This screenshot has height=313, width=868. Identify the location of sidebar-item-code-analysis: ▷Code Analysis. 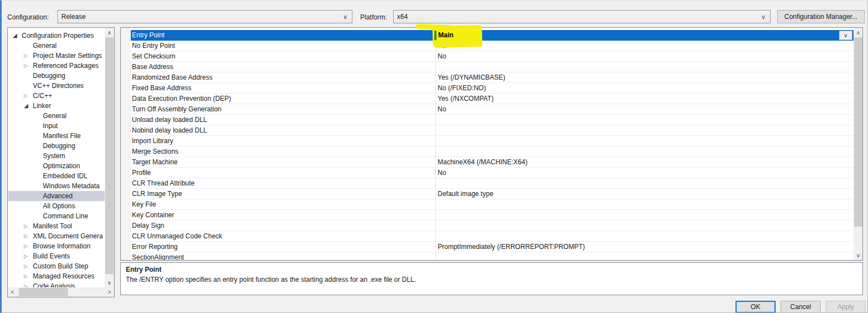
(57, 284).